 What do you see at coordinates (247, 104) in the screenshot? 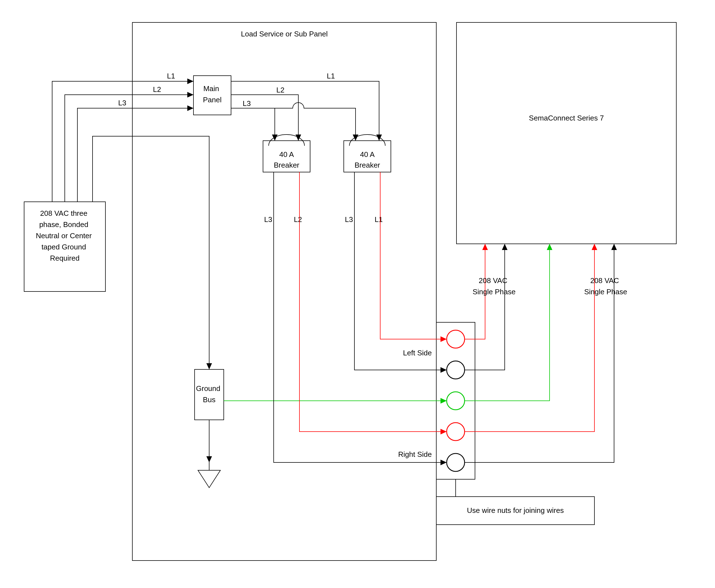
I see `label-L3-out: L3` at bounding box center [247, 104].